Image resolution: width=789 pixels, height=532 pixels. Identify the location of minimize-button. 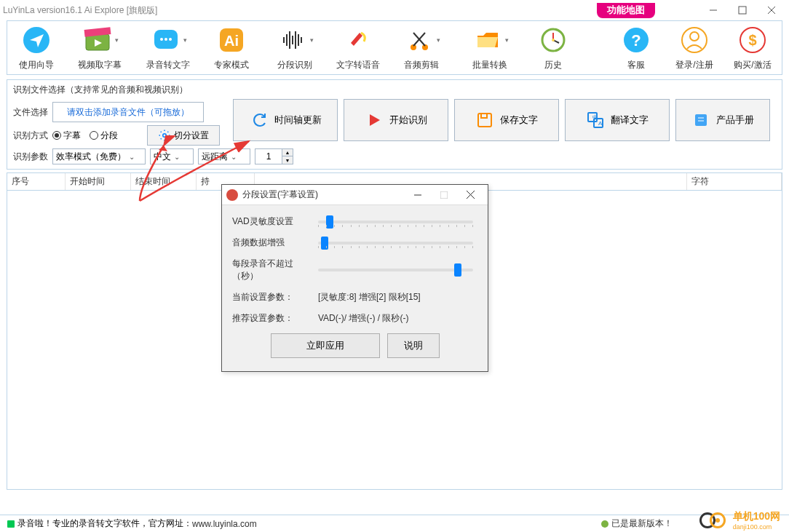
(713, 10).